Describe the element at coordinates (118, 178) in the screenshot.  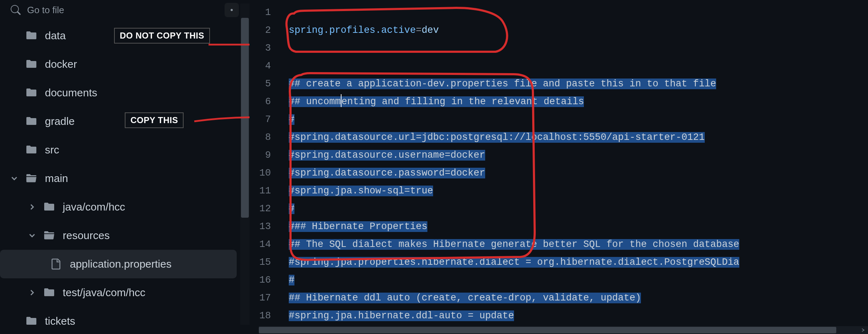
I see `tree-folder-main: main` at that location.